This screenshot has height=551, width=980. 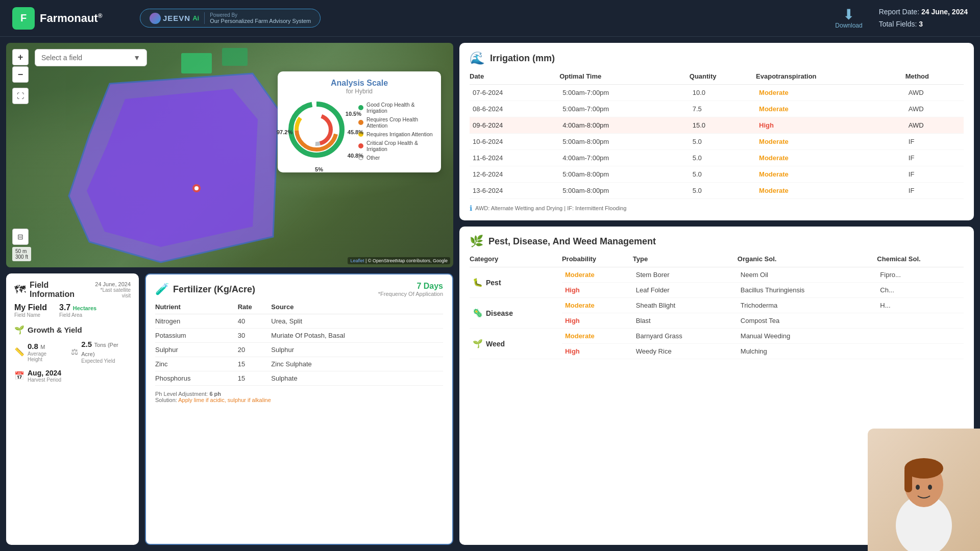 What do you see at coordinates (38, 352) in the screenshot?
I see `height-stat: 📏 0.8 M Average Height` at bounding box center [38, 352].